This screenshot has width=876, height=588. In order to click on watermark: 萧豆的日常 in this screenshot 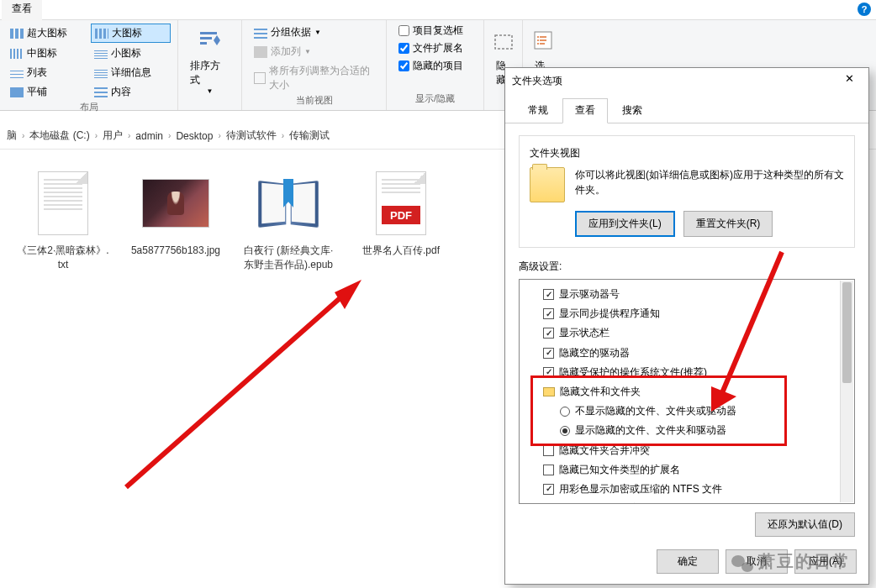, I will do `click(791, 561)`.